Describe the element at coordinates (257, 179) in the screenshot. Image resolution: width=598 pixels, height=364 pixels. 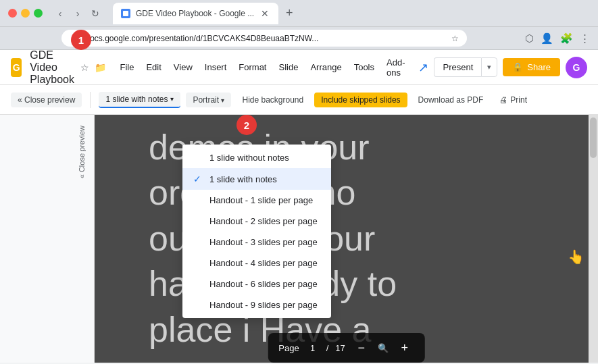
I see `dropdown-item-1swith: ✓ 1 slide with notes` at that location.